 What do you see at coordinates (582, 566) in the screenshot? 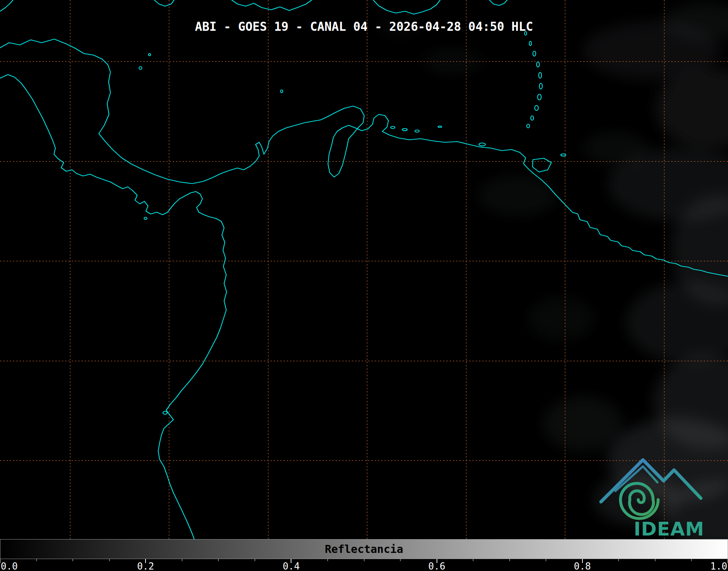
I see `colorbar-tick-label: 0.8` at bounding box center [582, 566].